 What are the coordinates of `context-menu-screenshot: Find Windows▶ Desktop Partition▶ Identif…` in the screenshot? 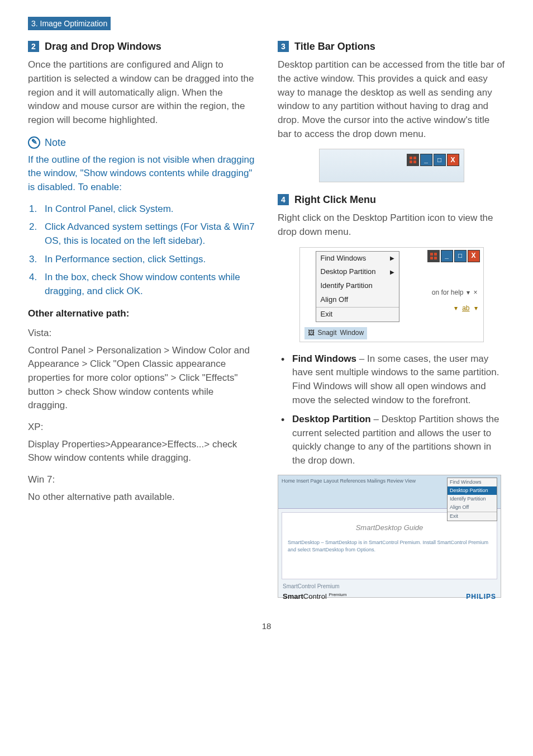 It's located at (392, 295).